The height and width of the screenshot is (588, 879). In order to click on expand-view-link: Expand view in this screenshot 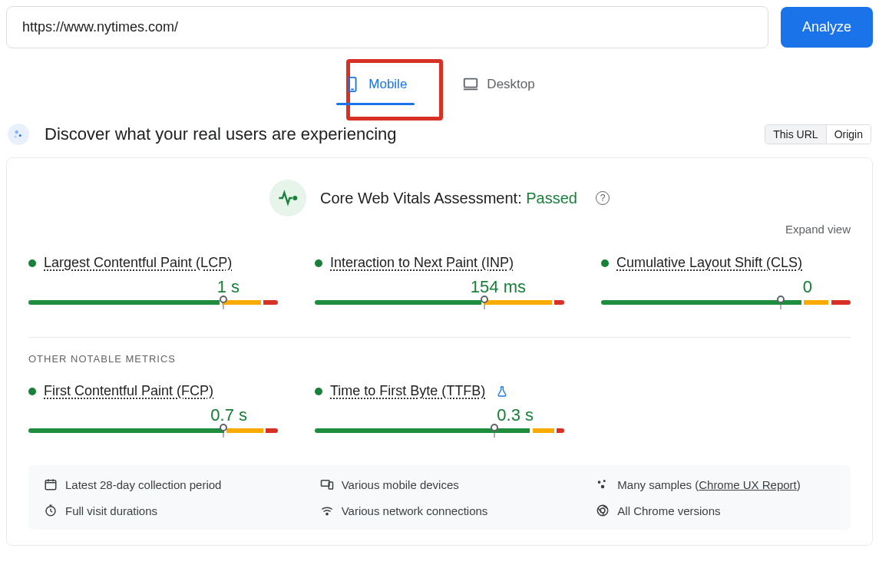, I will do `click(818, 229)`.